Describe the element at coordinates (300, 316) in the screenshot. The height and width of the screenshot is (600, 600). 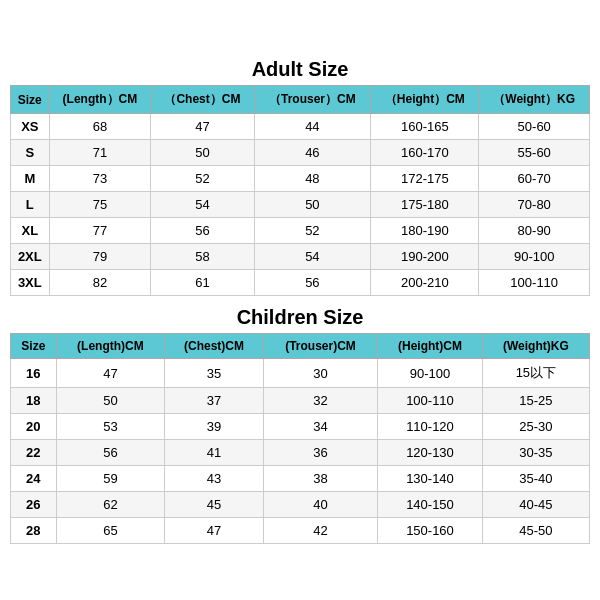
I see `children-title: Children Size` at that location.